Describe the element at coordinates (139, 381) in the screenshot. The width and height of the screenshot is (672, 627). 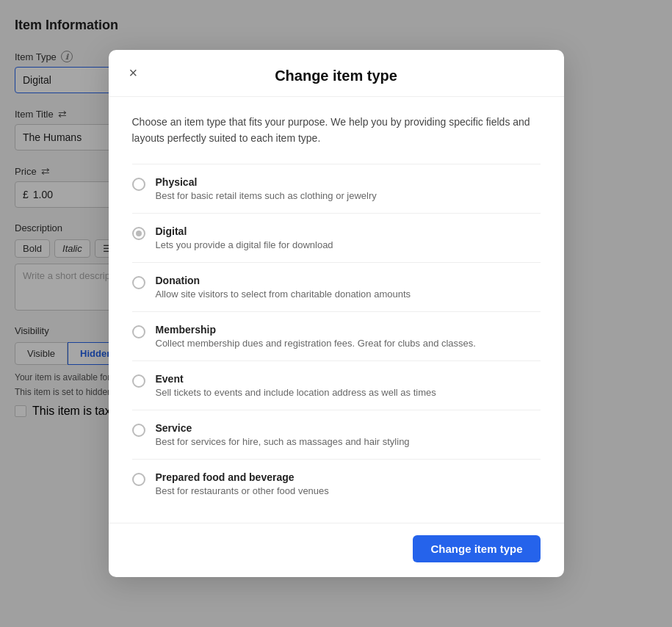
I see `radio-event` at that location.